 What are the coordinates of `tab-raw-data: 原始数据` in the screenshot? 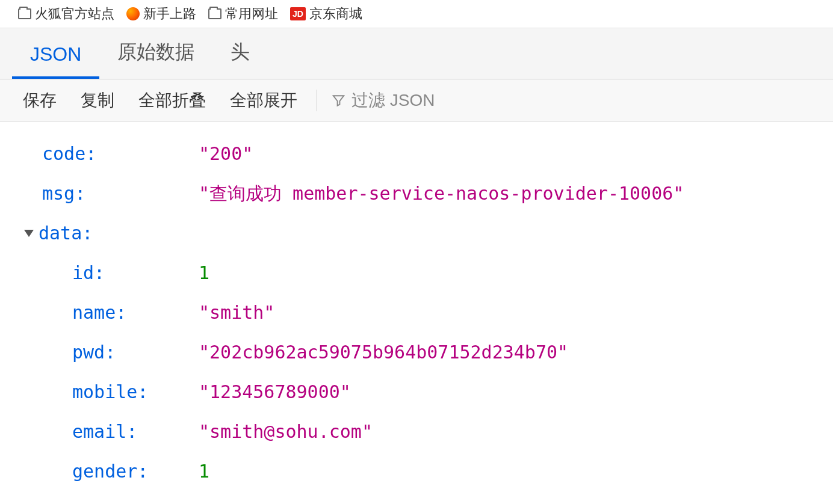 It's located at (156, 54).